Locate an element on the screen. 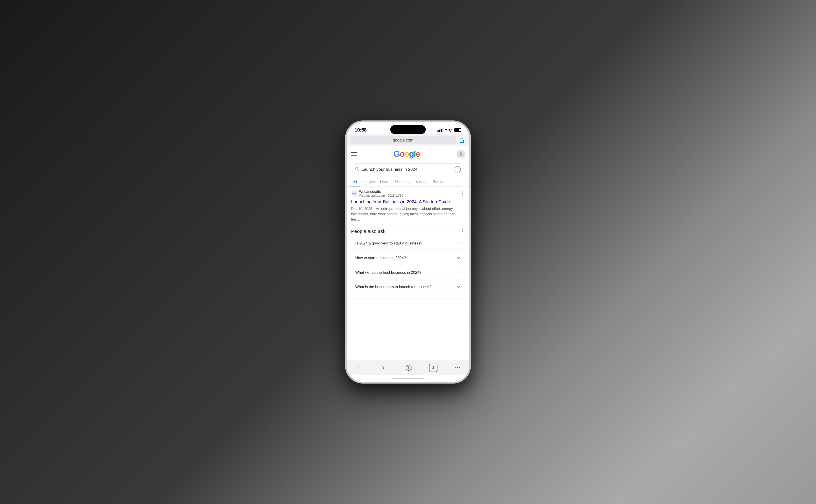  paa-question-3-text: What will be the best business in 2024? is located at coordinates (406, 273).